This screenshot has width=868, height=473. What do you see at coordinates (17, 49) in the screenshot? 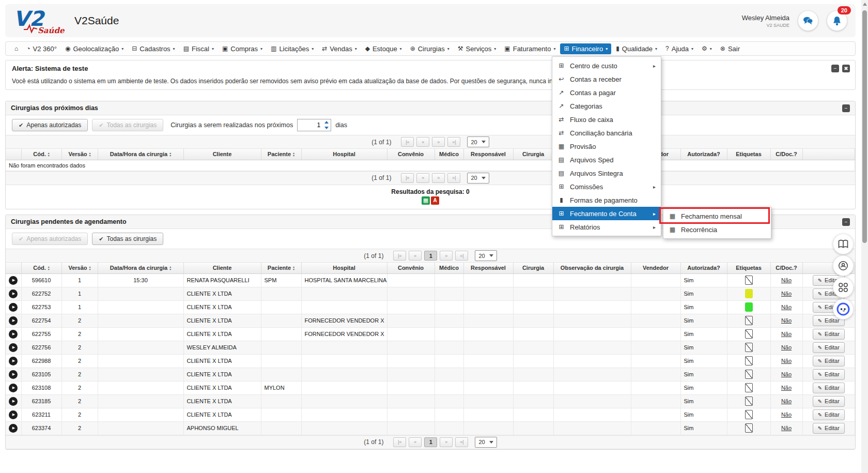
I see `nav-item-home: ⌂` at bounding box center [17, 49].